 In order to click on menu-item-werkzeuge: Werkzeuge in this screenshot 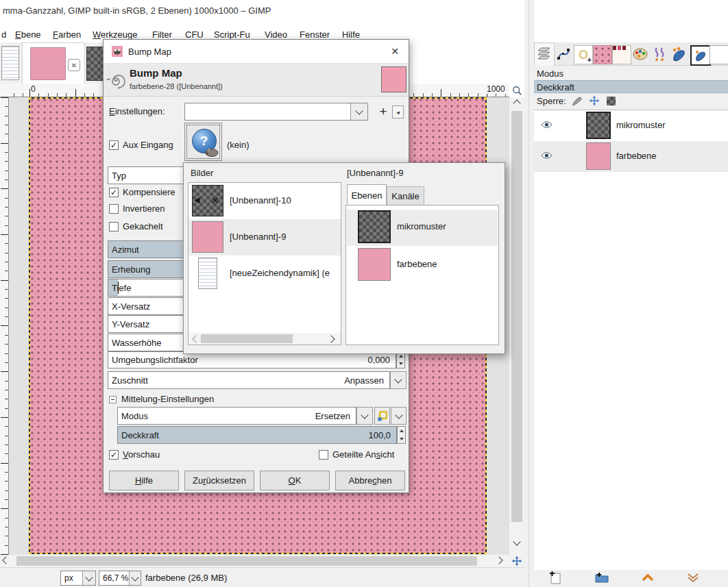, I will do `click(115, 34)`.